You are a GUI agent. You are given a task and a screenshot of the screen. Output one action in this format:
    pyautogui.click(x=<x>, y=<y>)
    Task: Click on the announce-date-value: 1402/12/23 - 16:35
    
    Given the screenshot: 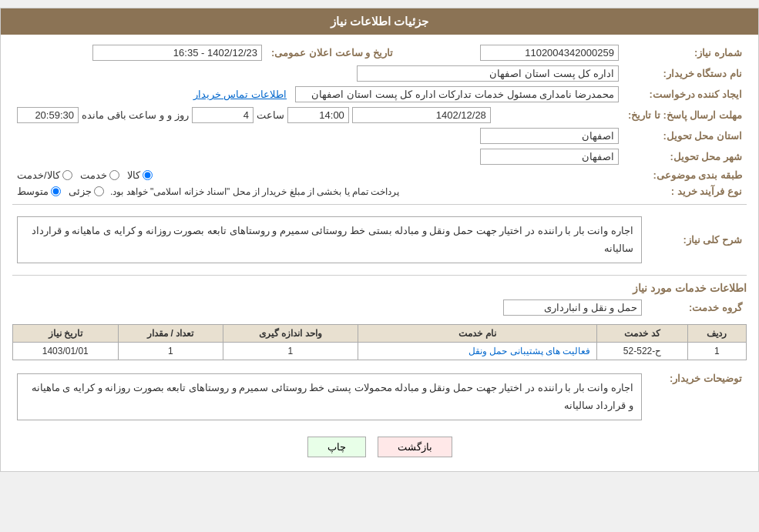 What is the action you would take?
    pyautogui.click(x=139, y=52)
    